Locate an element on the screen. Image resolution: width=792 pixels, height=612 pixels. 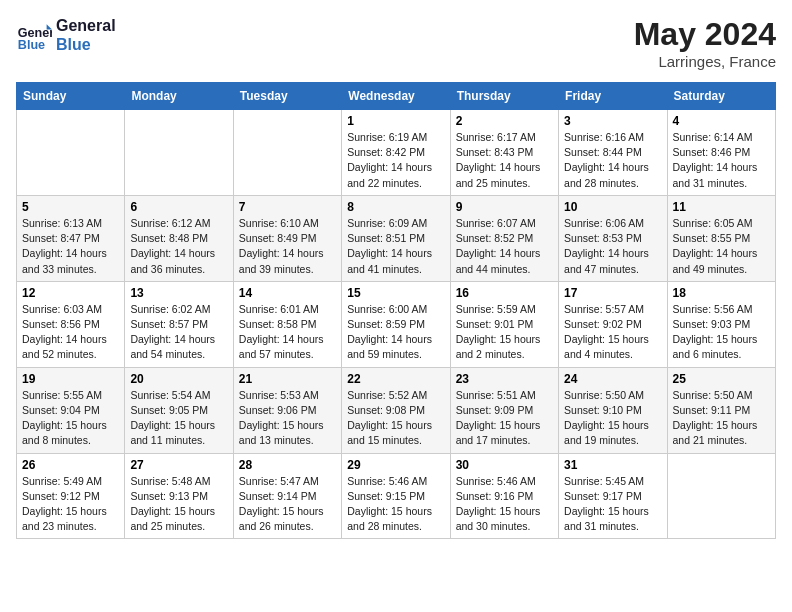
day-number: 26 is located at coordinates (70, 465).